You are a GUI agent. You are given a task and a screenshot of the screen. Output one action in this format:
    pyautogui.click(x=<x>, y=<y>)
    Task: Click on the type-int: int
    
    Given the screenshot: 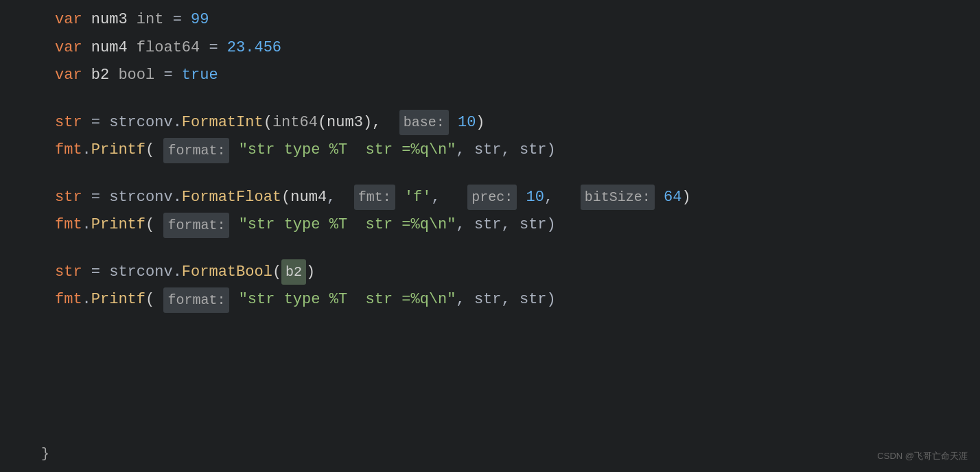 What is the action you would take?
    pyautogui.click(x=150, y=21)
    